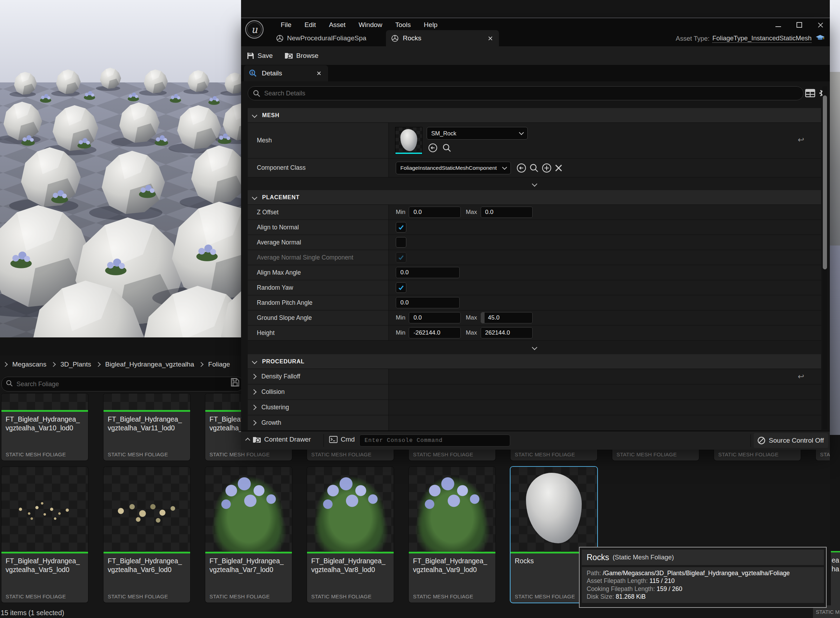 Image resolution: width=840 pixels, height=618 pixels. I want to click on details-info-icon: i, so click(253, 73).